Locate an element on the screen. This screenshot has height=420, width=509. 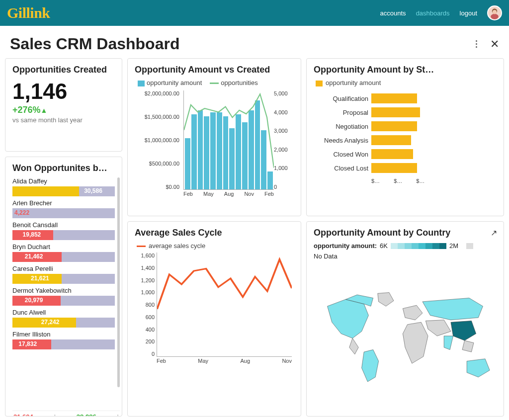
stage-rows: QualificationProposalNegotiationNeeds An… is located at coordinates (405, 133).